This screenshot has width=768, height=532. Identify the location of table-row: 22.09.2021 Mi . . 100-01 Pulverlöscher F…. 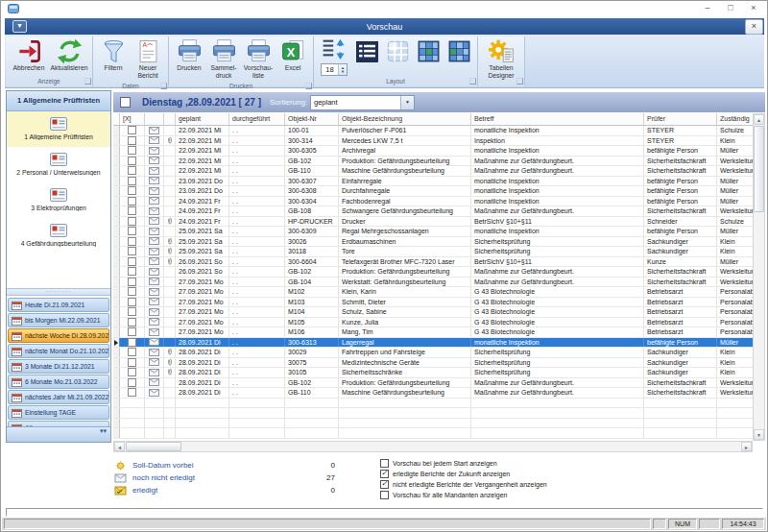
(433, 131).